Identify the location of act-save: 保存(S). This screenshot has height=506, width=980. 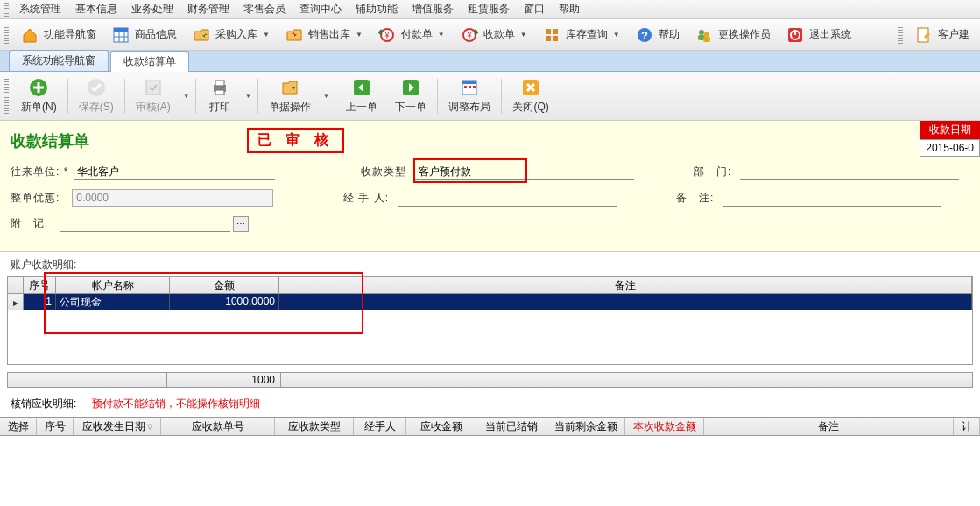
(96, 96).